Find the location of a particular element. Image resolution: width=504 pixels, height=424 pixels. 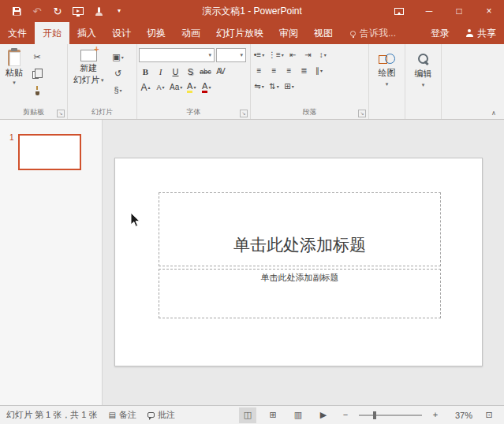

reset-button: ↺ is located at coordinates (118, 74).